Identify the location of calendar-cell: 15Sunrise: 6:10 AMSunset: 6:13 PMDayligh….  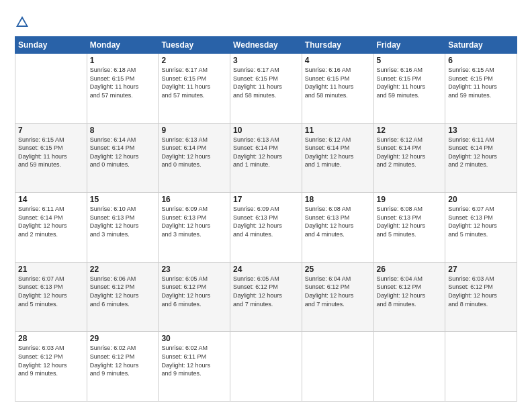
(122, 228).